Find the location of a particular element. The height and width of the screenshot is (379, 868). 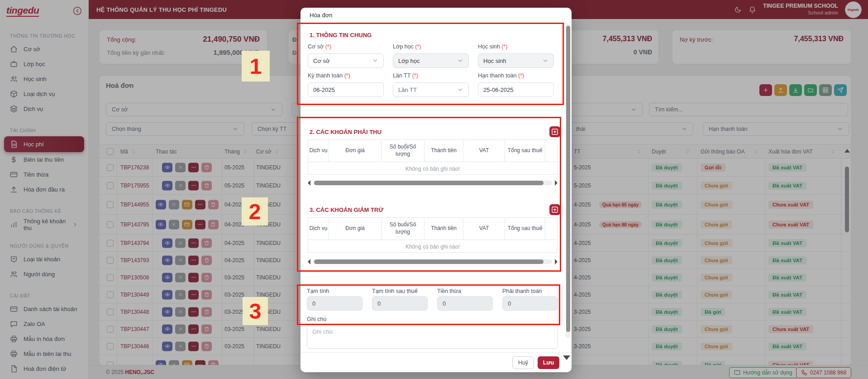

ky-thanh-toan-input: 06-2025 is located at coordinates (346, 90).